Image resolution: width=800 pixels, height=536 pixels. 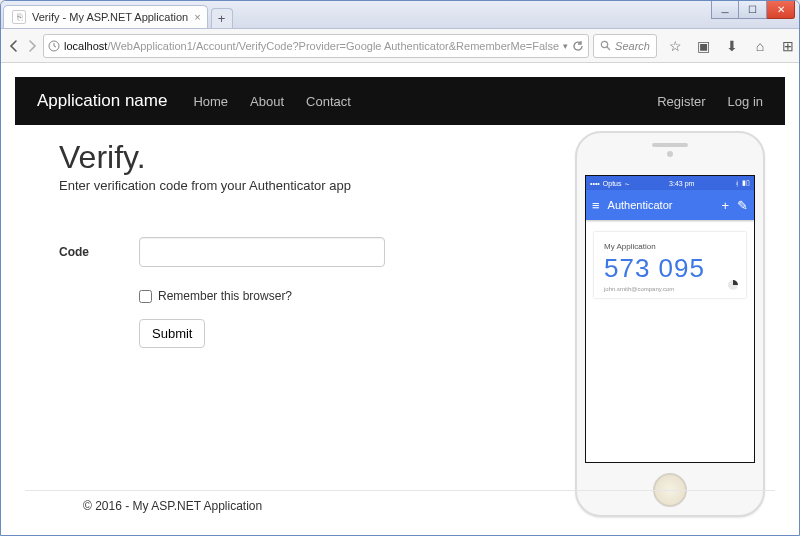 I want to click on card-app-name: My Application, so click(x=670, y=246).